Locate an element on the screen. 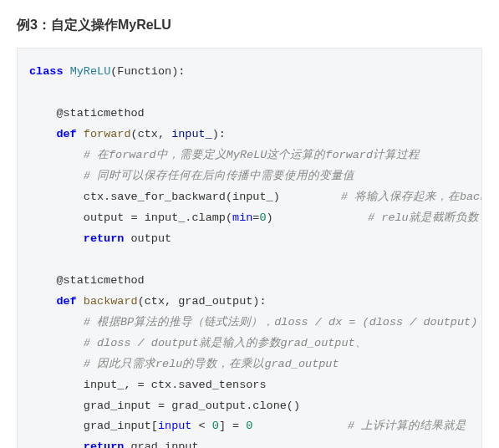  text: output is located at coordinates (147, 239).